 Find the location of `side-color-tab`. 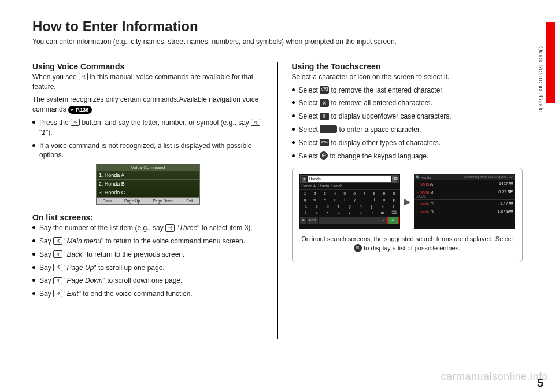

side-color-tab is located at coordinates (550, 62).